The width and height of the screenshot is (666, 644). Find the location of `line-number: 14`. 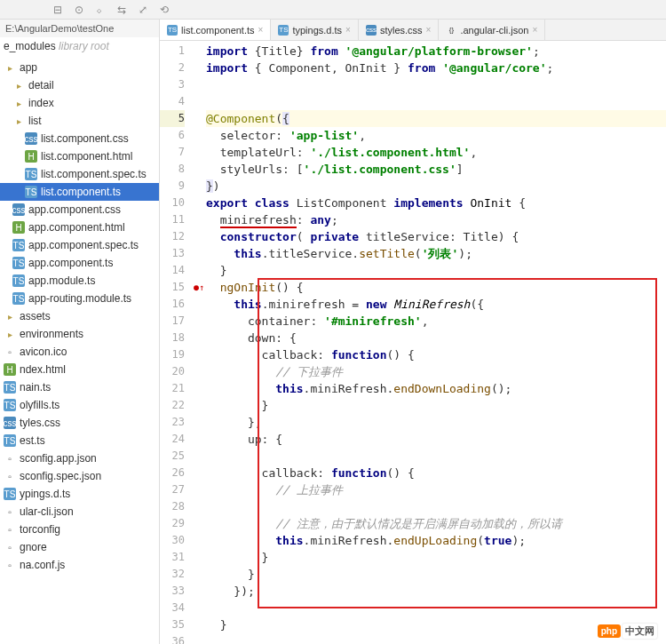

line-number: 14 is located at coordinates (172, 270).